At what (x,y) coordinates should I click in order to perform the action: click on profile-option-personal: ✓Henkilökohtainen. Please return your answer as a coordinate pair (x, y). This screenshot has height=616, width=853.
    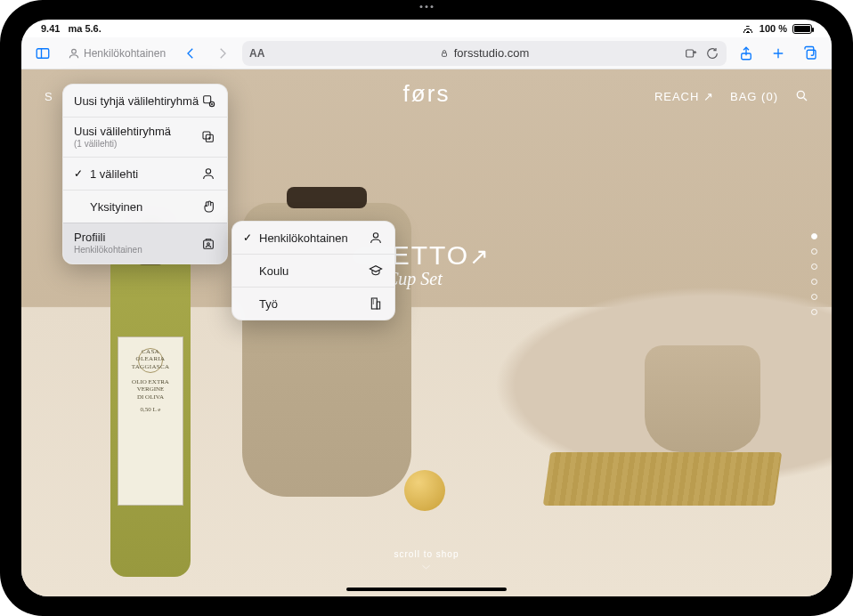
    Looking at the image, I should click on (313, 238).